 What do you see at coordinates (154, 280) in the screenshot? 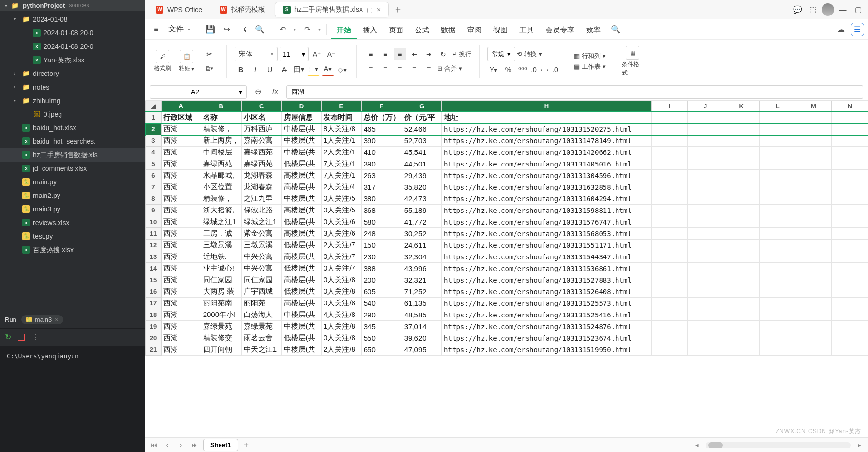
I see `row-header: 15` at bounding box center [154, 280].